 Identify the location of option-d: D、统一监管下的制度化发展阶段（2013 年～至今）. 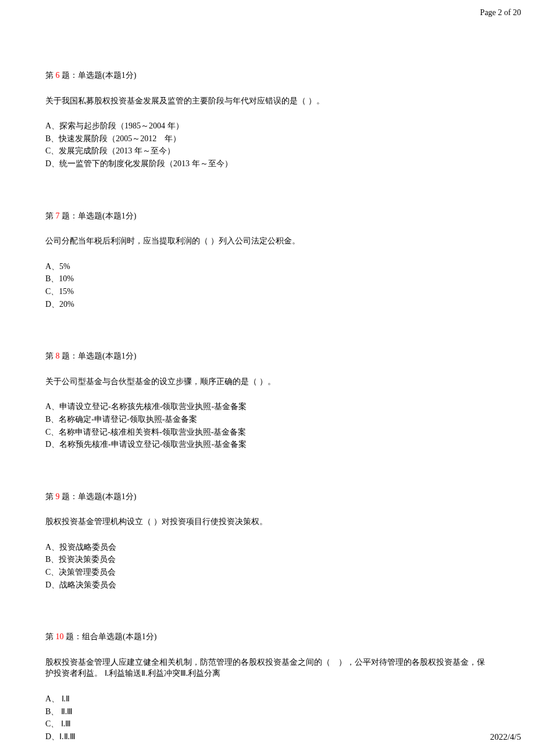
(268, 164).